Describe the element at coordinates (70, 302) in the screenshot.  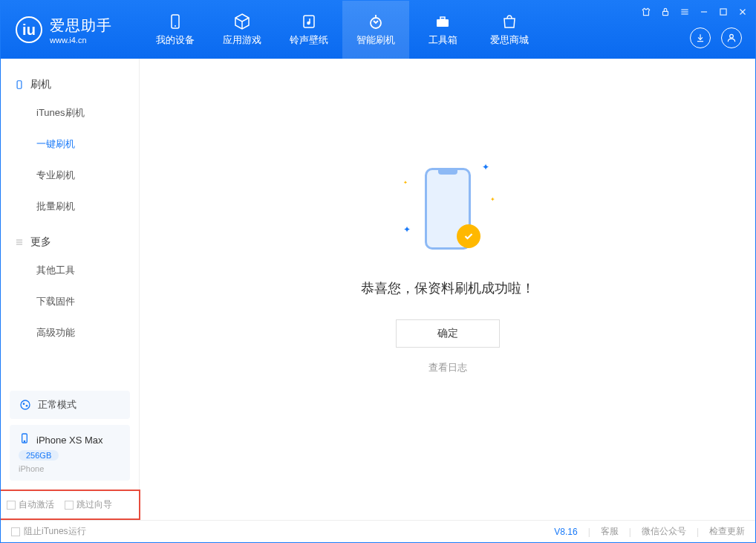
I see `sidebar-item-download-firmware: 下载固件` at that location.